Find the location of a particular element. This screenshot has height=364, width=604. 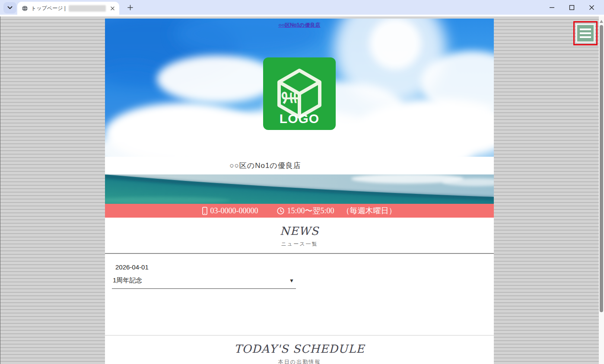

window-maximize-button is located at coordinates (572, 7).